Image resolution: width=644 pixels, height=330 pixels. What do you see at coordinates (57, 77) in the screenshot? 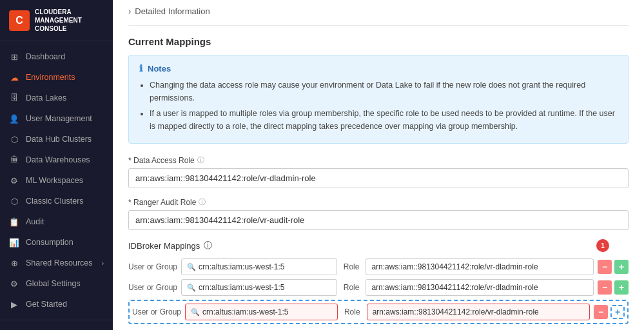
I see `sidebar-item-environments: ☁ Environments` at bounding box center [57, 77].